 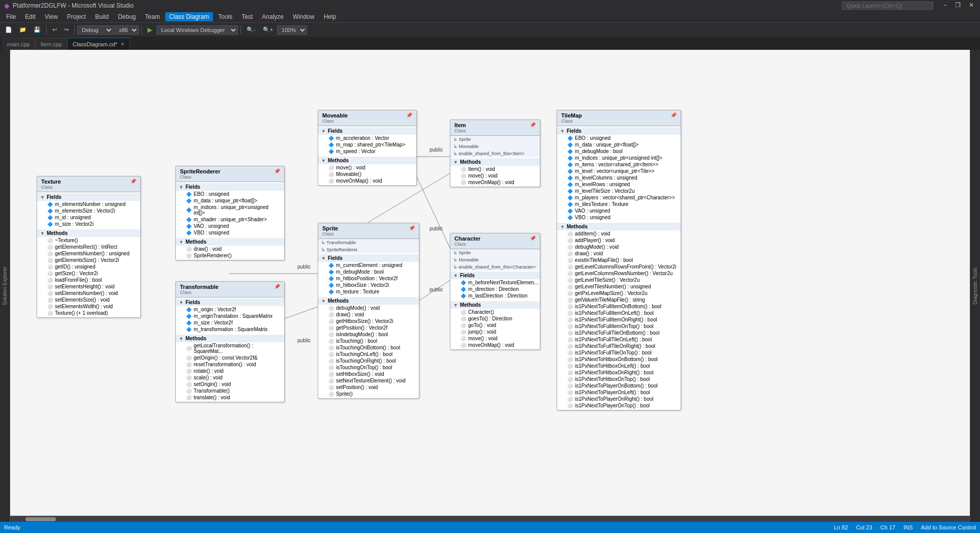 What do you see at coordinates (30, 17) in the screenshot?
I see `menu-edit: Edit` at bounding box center [30, 17].